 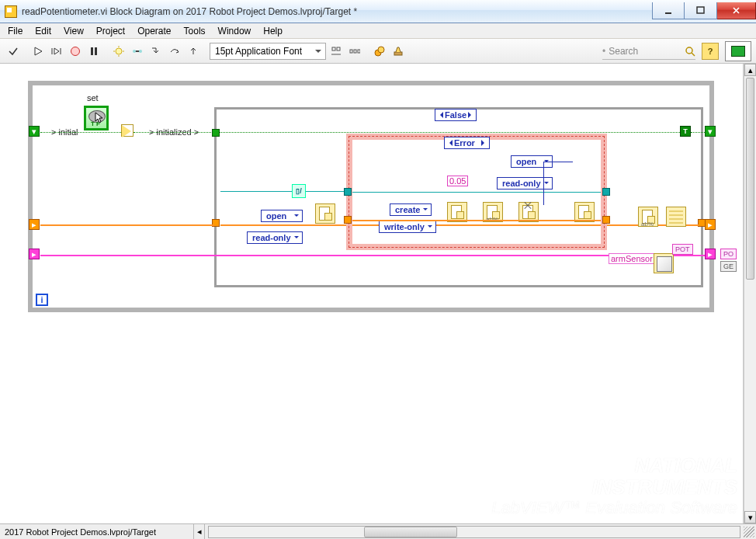 What do you see at coordinates (456, 115) in the screenshot?
I see `case-selector-outer: False` at bounding box center [456, 115].